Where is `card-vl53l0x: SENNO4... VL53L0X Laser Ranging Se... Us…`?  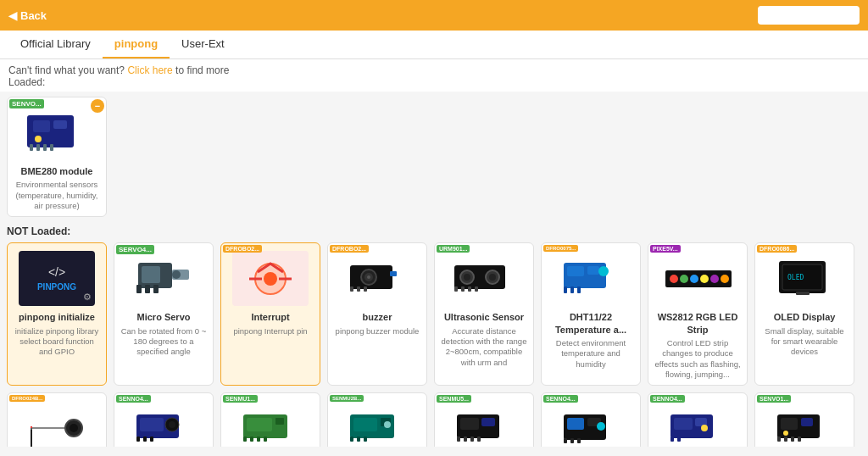
card-vl53l0x: SENNO4... VL53L0X Laser Ranging Se... Us… is located at coordinates (591, 420).